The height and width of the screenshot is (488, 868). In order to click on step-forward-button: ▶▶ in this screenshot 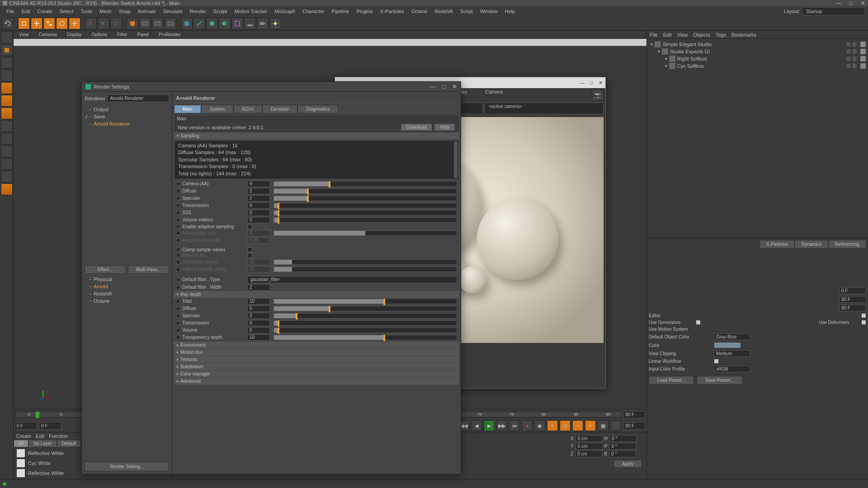, I will do `click(502, 426)`.